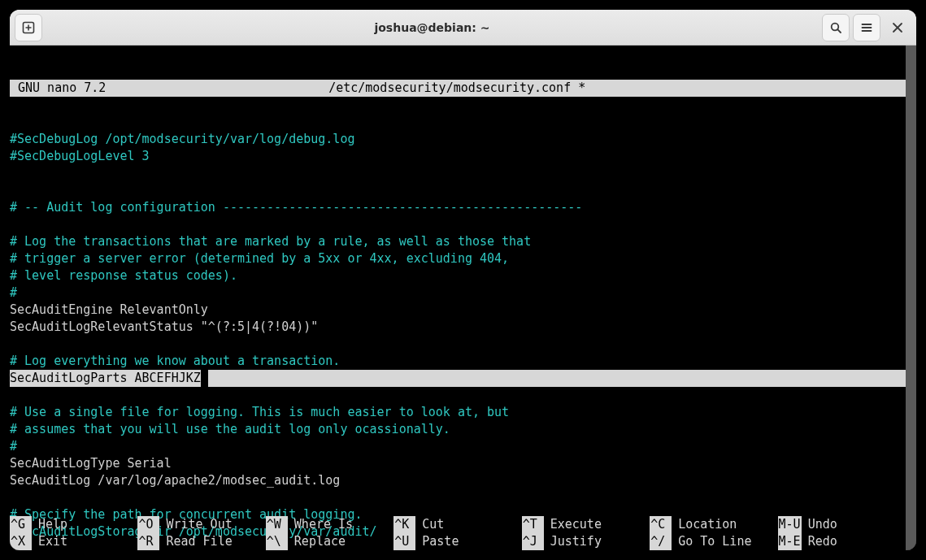 The width and height of the screenshot is (926, 560). Describe the element at coordinates (437, 541) in the screenshot. I see `help-label: Paste` at that location.